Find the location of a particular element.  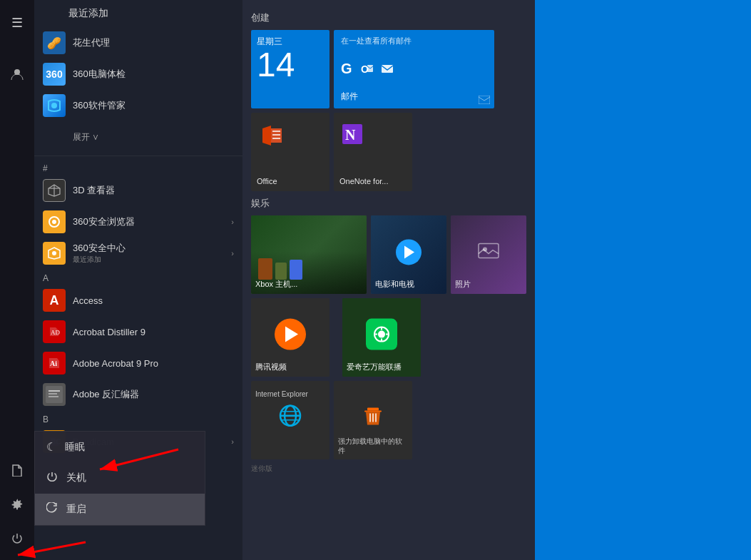

section-chuangjian: 创建 is located at coordinates (389, 18).